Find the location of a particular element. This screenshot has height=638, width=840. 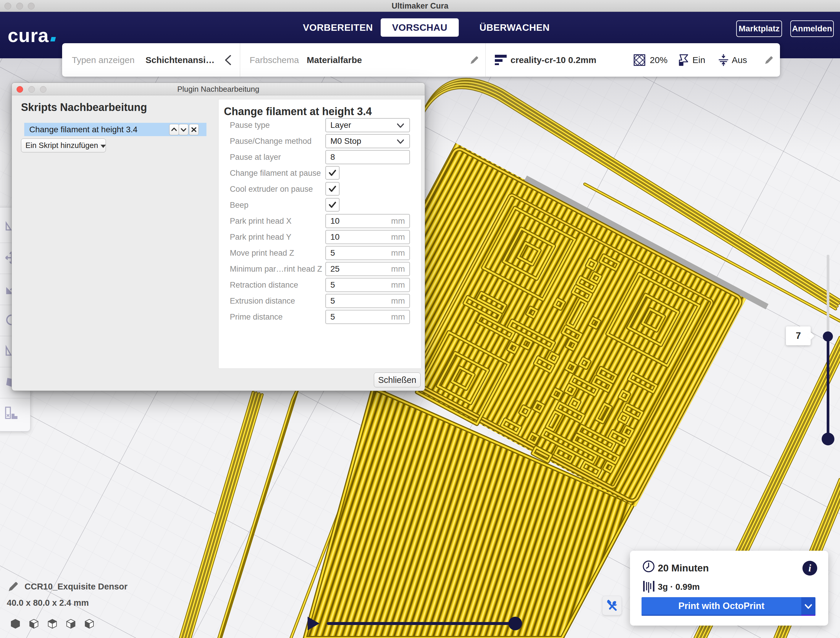

print-options-dropdown is located at coordinates (808, 606).